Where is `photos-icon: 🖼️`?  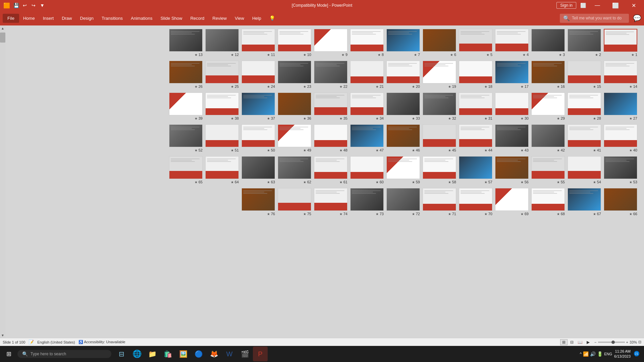 photos-icon: 🖼️ is located at coordinates (183, 354).